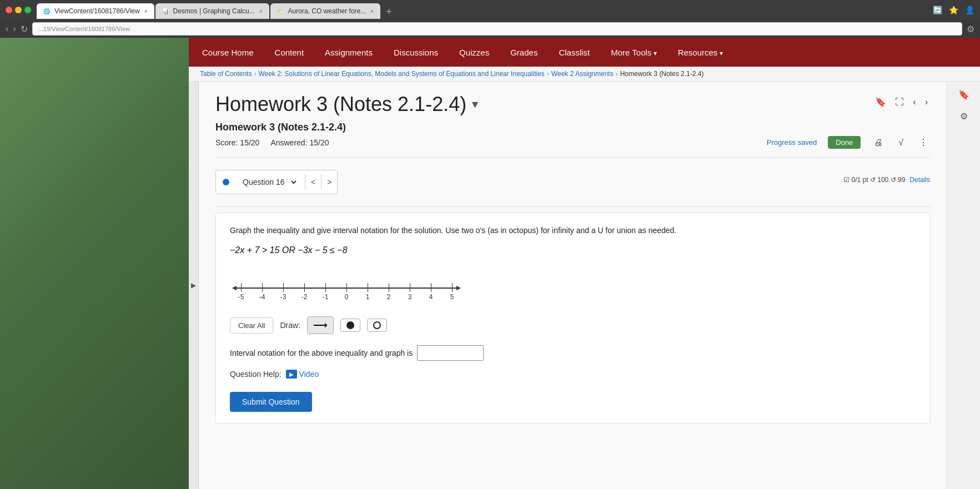 This screenshot has width=980, height=489. Describe the element at coordinates (292, 374) in the screenshot. I see `video-icon: ▶` at that location.